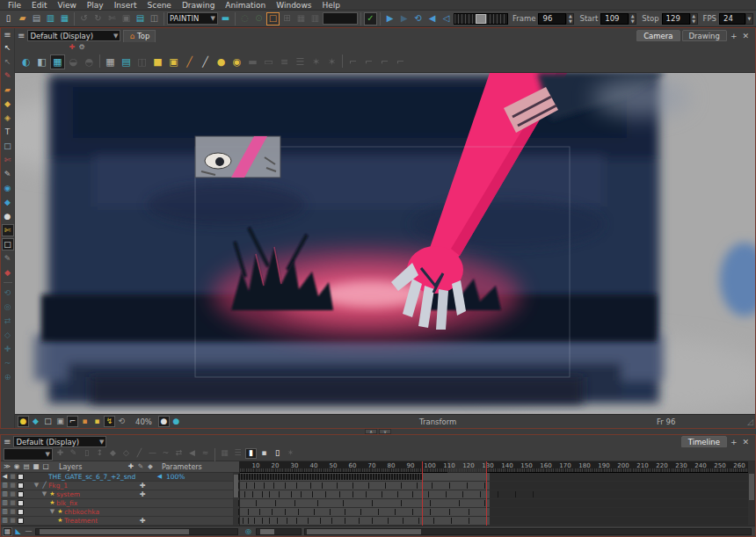 This screenshot has height=537, width=756. Describe the element at coordinates (150, 467) in the screenshot. I see `add-peg-layer-icon: ◆` at that location.